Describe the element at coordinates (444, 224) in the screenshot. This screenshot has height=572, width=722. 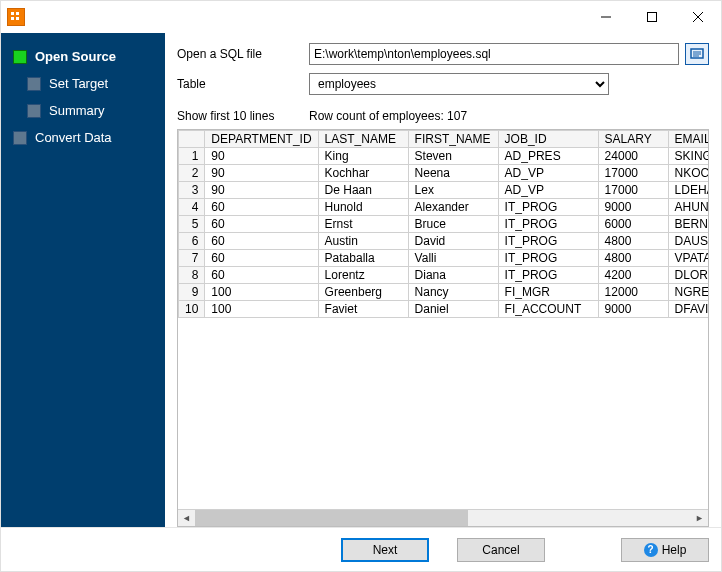
I see `table-row: 560ErnstBruceIT_PROG6000BERNST` at that location.